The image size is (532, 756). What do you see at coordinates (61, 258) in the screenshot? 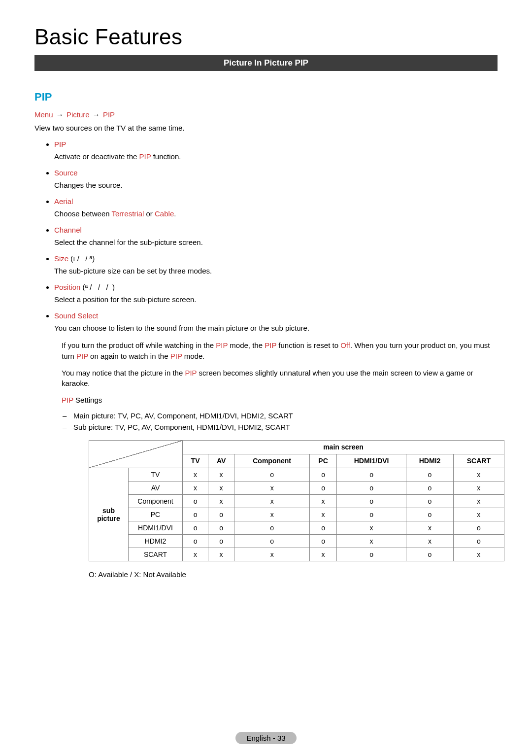
I see `feature-item-title: Size` at bounding box center [61, 258].